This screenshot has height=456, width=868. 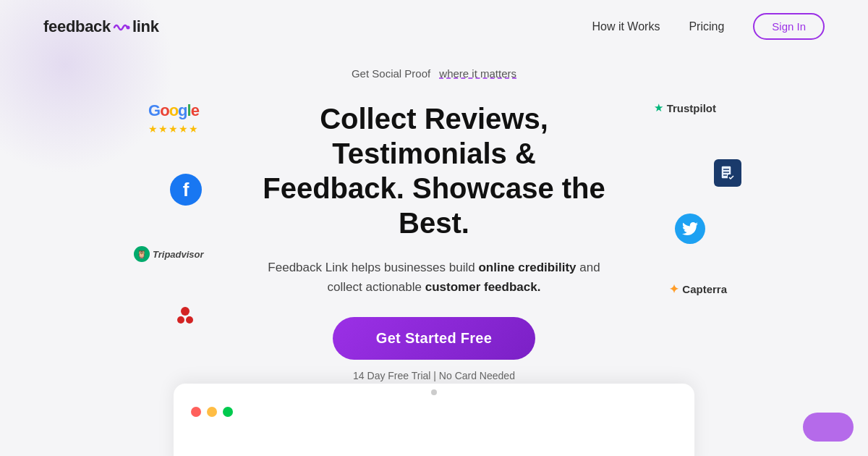 I want to click on nav-how-it-works: How it Works, so click(x=626, y=27).